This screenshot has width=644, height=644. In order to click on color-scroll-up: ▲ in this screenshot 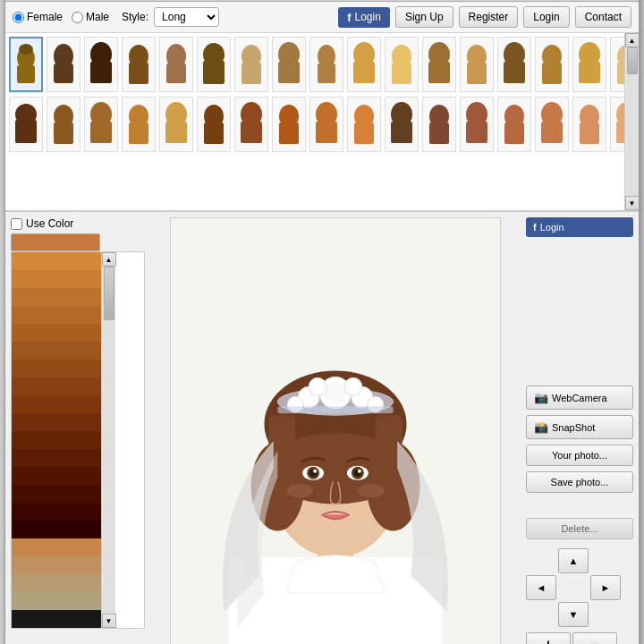, I will do `click(109, 259)`.